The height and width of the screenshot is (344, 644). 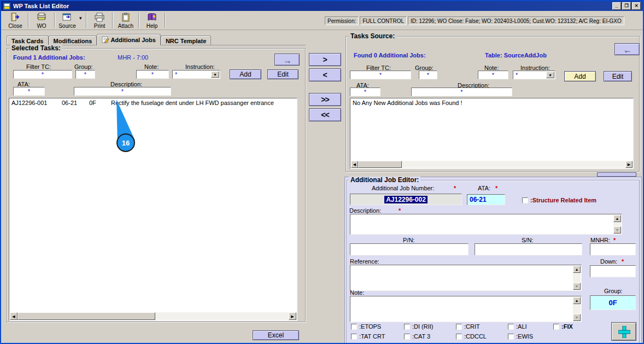 What do you see at coordinates (409, 249) in the screenshot?
I see `pn-input` at bounding box center [409, 249].